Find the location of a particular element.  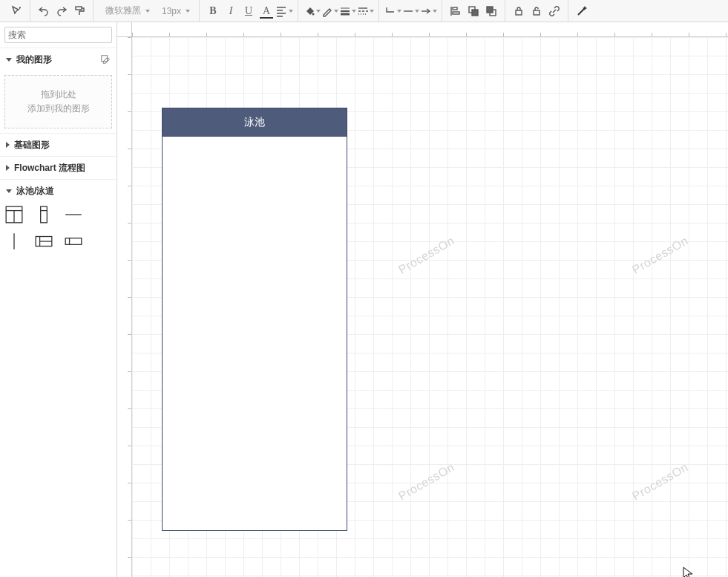

pool-shape-grid is located at coordinates (58, 230).